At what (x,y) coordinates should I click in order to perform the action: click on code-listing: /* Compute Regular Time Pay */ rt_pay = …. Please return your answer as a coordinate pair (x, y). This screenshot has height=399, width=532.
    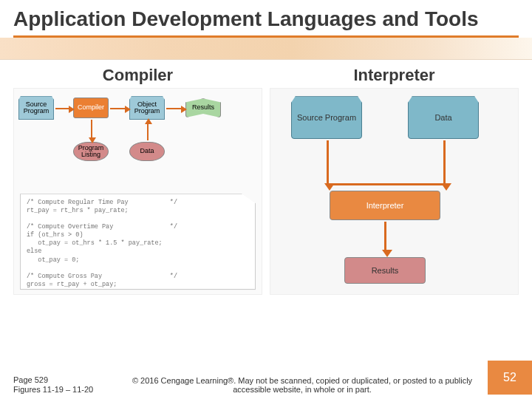
    Looking at the image, I should click on (137, 242).